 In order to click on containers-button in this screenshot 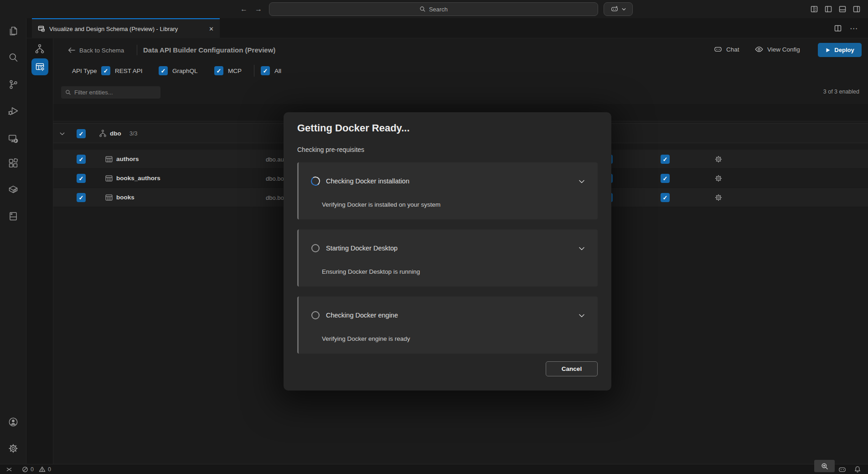, I will do `click(13, 189)`.